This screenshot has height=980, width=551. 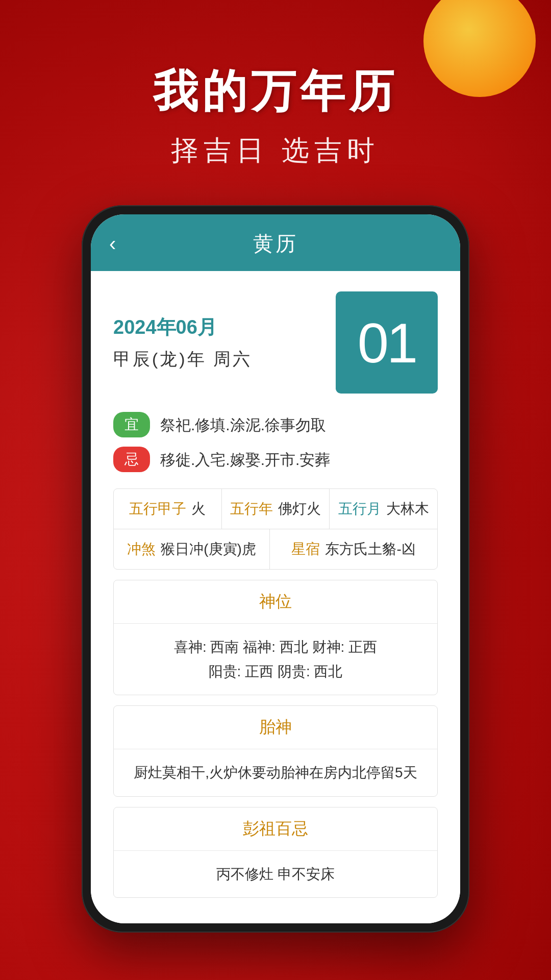 I want to click on lunar-info: 甲辰(龙)年 周六, so click(x=183, y=359).